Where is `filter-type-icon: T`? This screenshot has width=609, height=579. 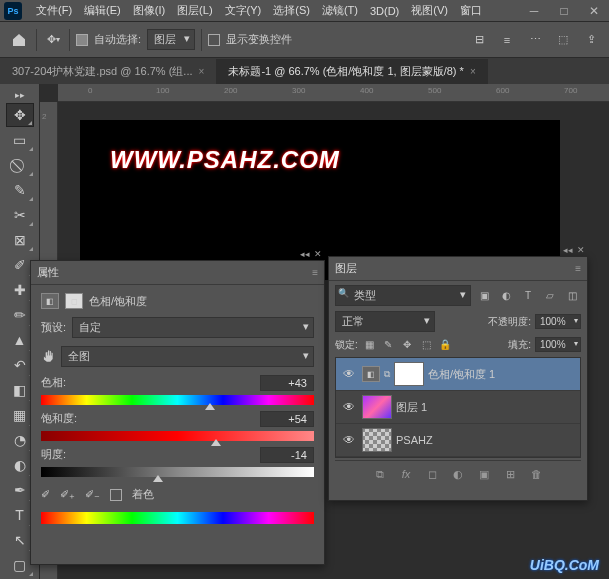 filter-type-icon: T is located at coordinates (528, 296).